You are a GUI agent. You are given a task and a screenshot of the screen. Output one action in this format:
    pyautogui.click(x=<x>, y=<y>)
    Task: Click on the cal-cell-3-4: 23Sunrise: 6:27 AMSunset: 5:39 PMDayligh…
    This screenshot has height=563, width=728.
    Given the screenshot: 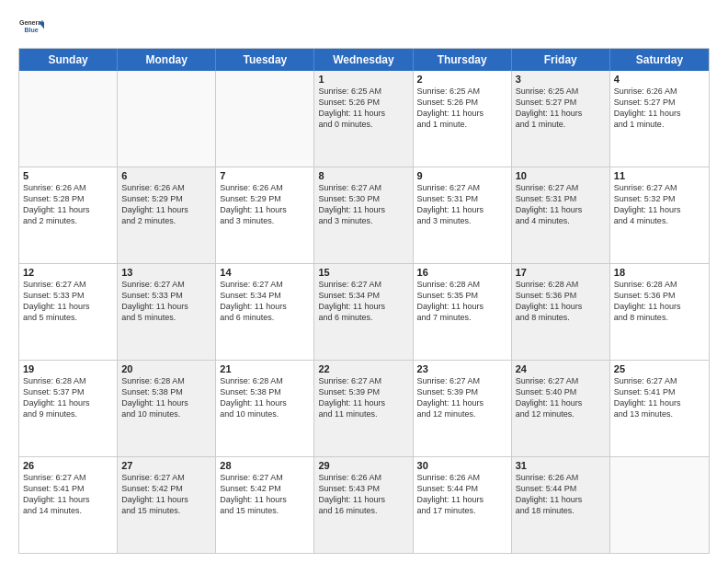 What is the action you would take?
    pyautogui.click(x=463, y=408)
    